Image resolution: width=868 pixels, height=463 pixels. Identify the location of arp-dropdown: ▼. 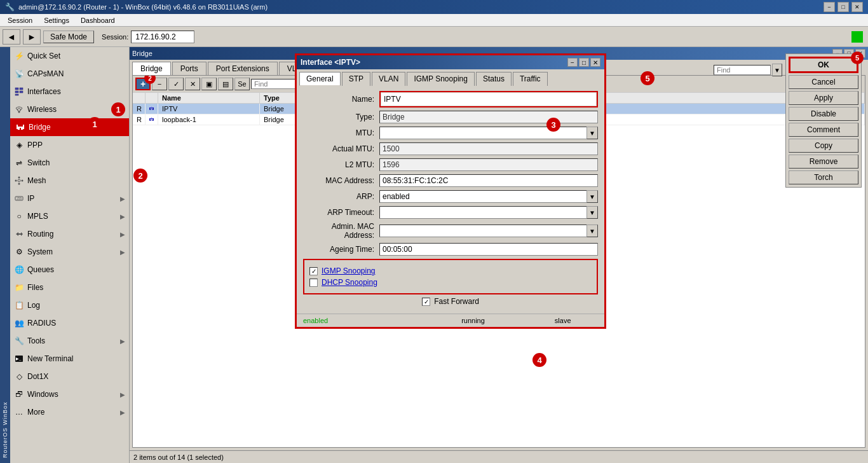
(592, 197).